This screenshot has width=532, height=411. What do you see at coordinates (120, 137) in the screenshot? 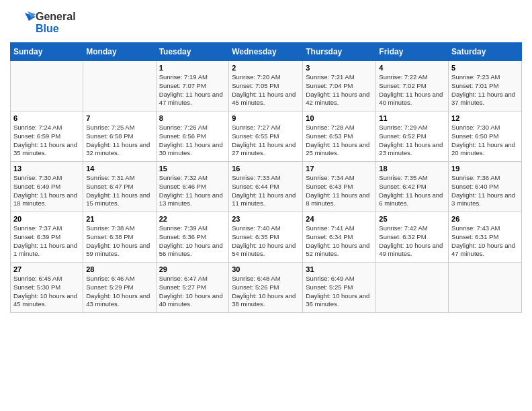
I see `calendar-cell: 7Sunrise: 7:25 AM Sunset: 6:58 PM Daylig…` at bounding box center [120, 137].